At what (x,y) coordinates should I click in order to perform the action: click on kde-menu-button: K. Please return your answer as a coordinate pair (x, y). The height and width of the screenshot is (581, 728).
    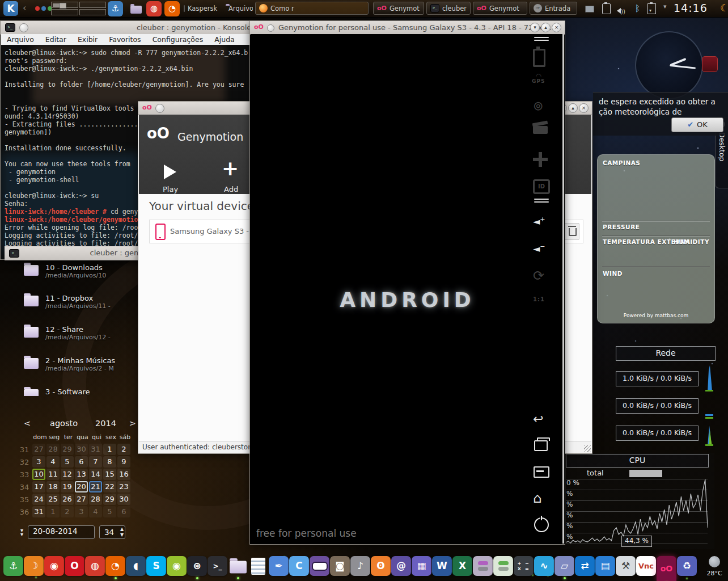
    Looking at the image, I should click on (11, 9).